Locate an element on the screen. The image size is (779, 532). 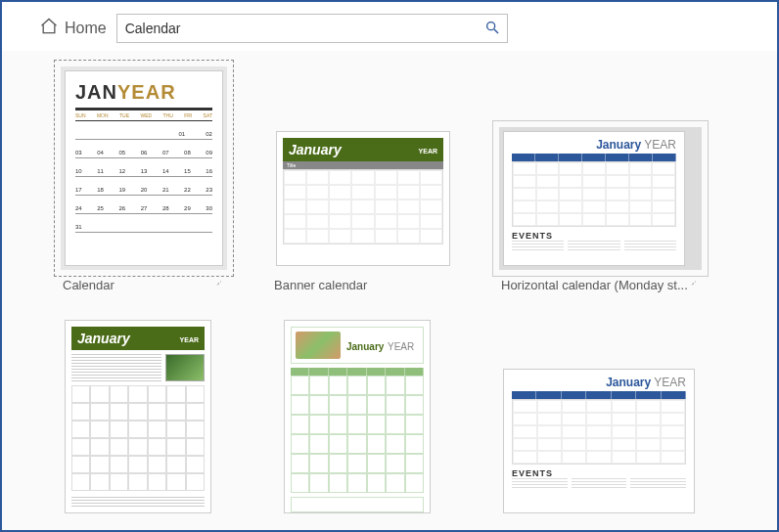
home-icon is located at coordinates (49, 28).